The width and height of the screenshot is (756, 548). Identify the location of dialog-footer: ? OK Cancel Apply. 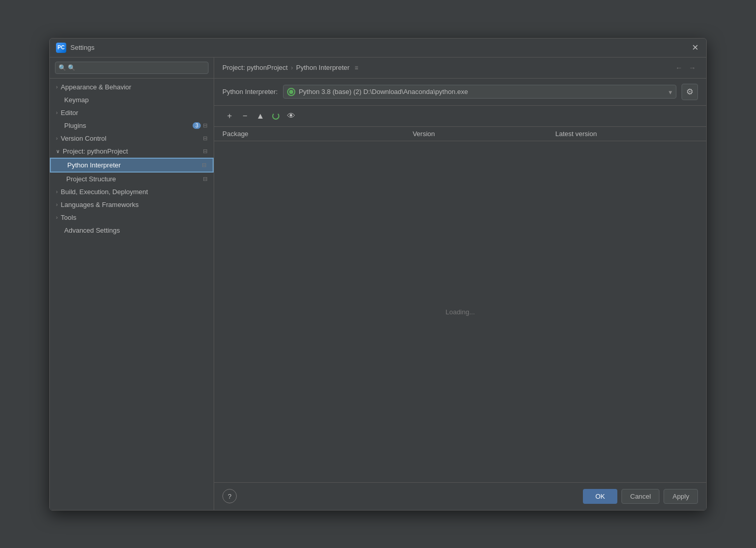
(460, 496).